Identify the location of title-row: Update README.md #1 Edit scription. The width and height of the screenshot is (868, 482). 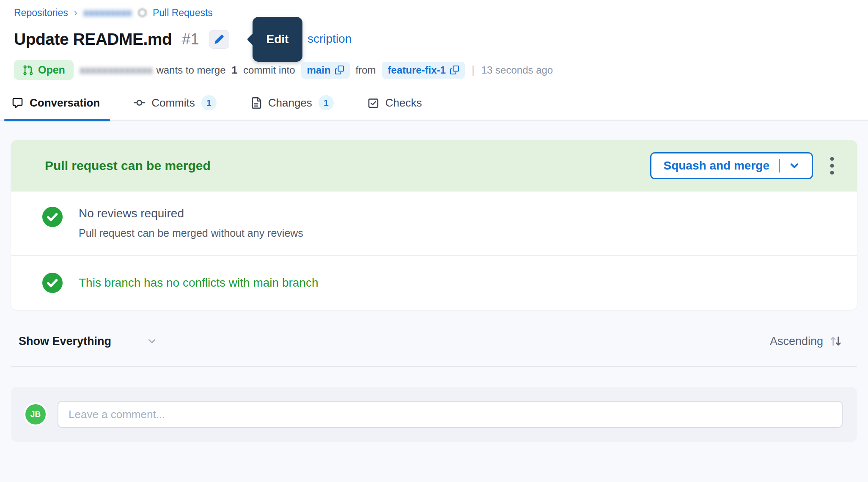
(441, 39).